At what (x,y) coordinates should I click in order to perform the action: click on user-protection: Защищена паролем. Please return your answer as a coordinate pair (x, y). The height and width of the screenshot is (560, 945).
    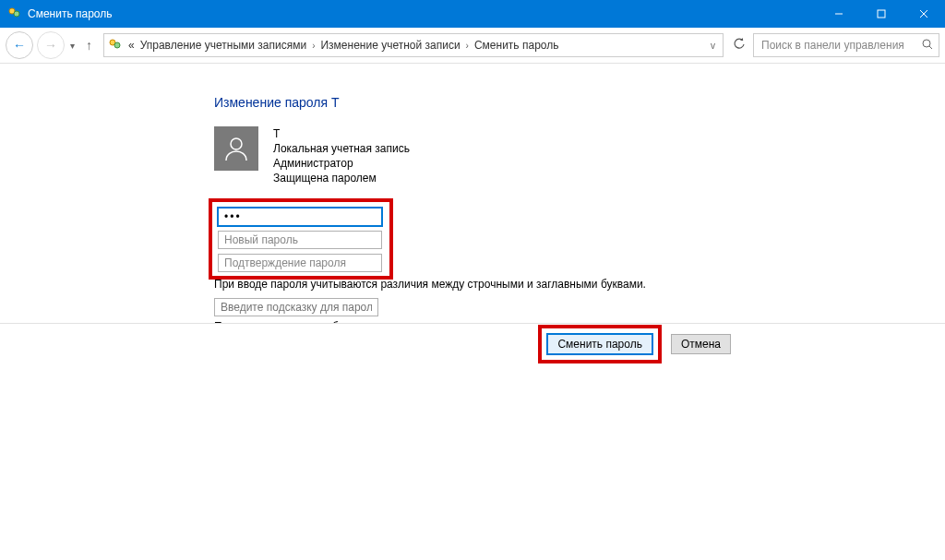
    Looking at the image, I should click on (341, 178).